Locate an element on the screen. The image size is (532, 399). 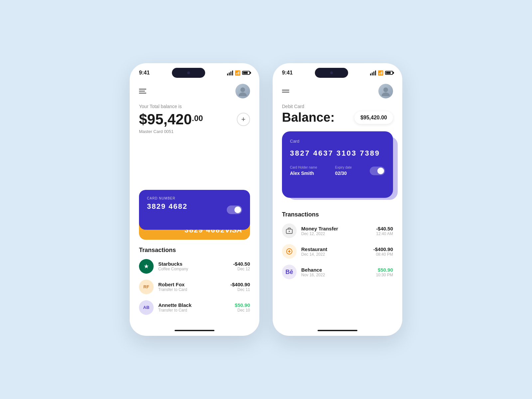
balance-amount-1: $95,420.00 is located at coordinates (171, 119).